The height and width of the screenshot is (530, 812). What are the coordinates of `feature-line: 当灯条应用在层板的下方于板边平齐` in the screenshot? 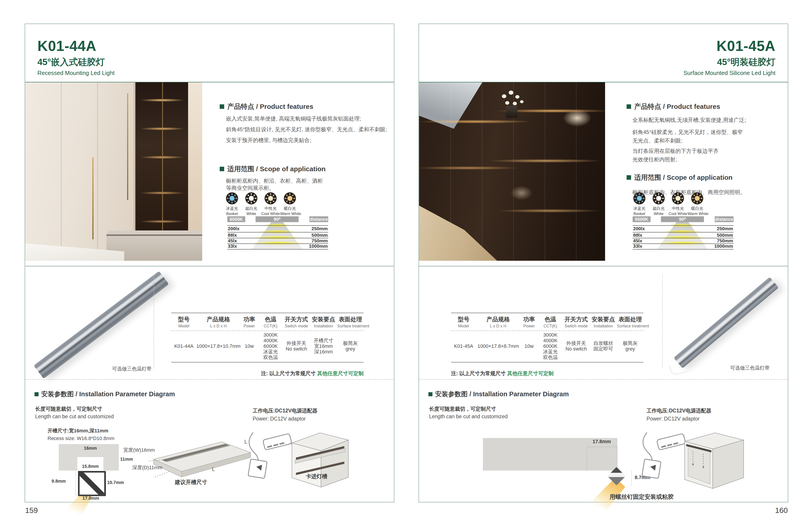 It's located at (676, 151).